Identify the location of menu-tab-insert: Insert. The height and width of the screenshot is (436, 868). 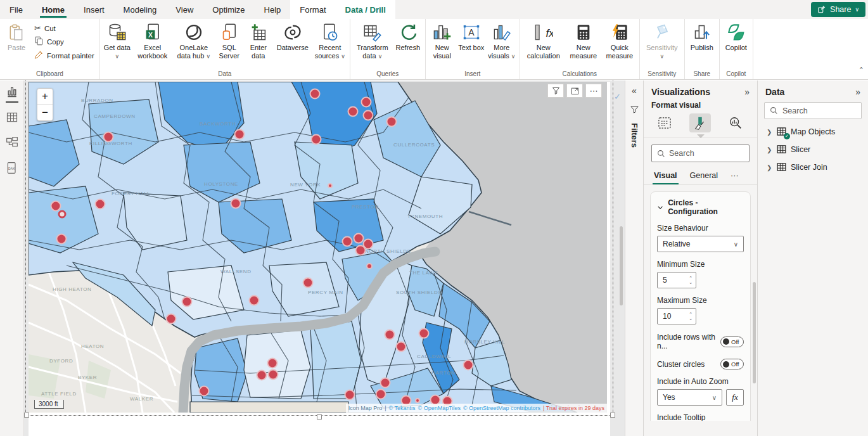
(94, 10).